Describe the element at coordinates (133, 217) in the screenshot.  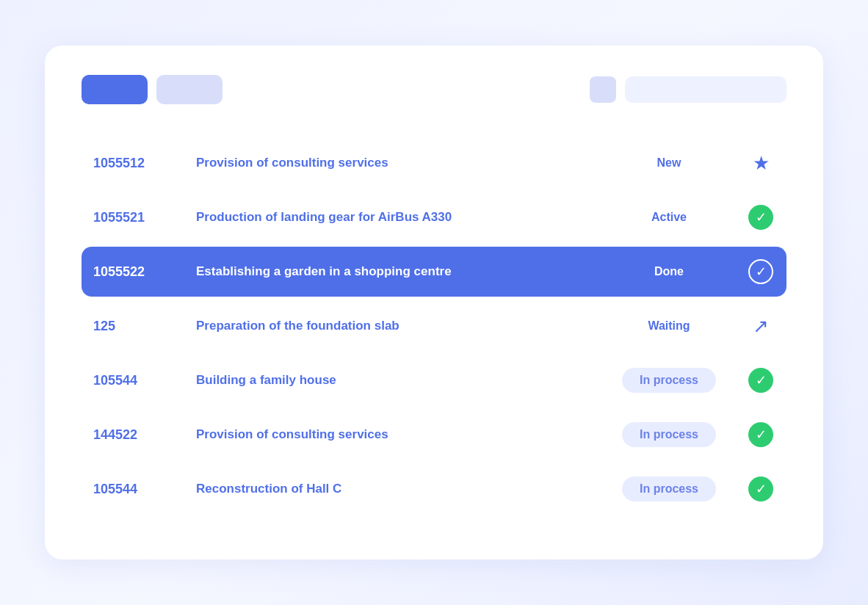
I see `row-id: 1055521` at that location.